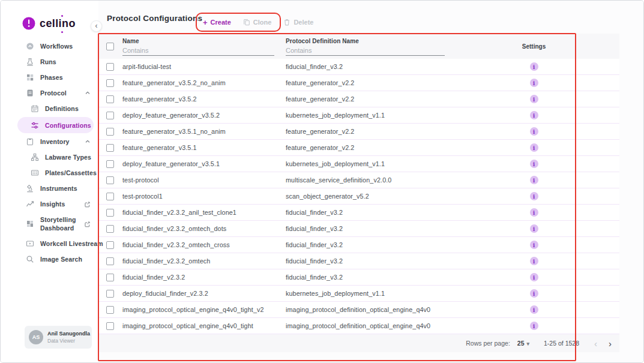 The image size is (644, 363). Describe the element at coordinates (110, 47) in the screenshot. I see `select-all-checkbox` at that location.